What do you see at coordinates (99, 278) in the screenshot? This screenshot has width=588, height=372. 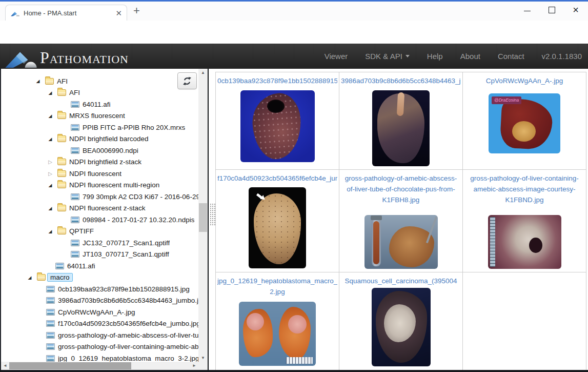 I see `tree-item-macro: ◢macro` at bounding box center [99, 278].